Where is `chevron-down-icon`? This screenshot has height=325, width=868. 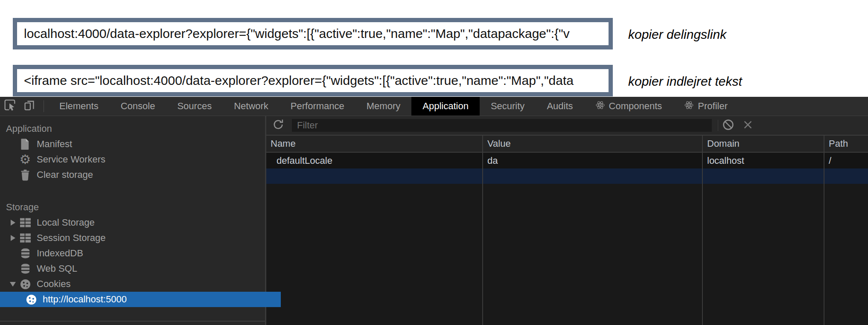
chevron-down-icon is located at coordinates (13, 284).